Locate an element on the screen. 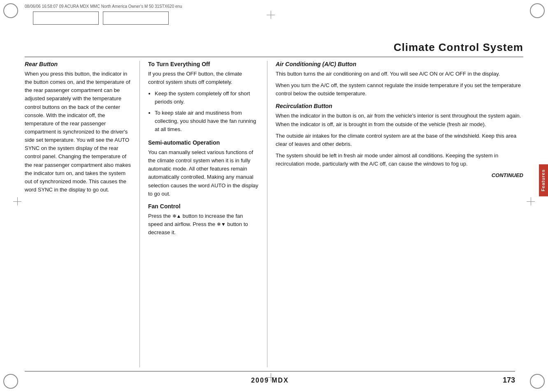 The image size is (548, 392). recirculation-para3: When the indicator in the button is on, … is located at coordinates (399, 120).